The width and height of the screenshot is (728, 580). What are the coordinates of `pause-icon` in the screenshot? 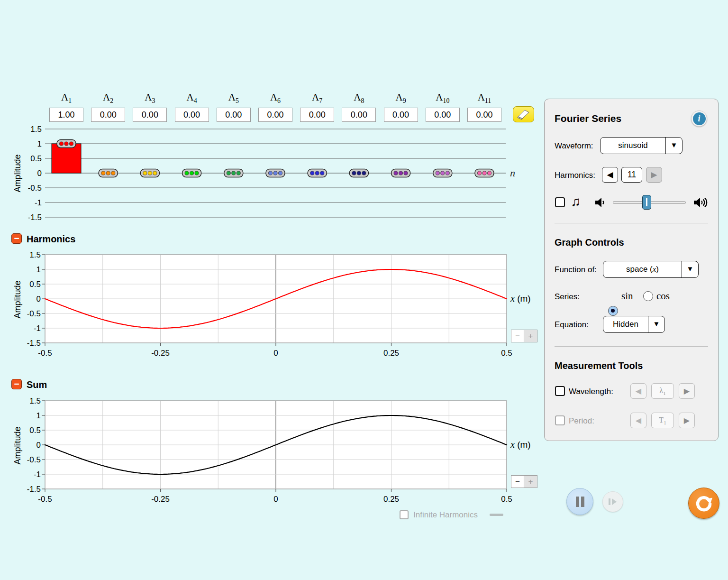 It's located at (580, 502).